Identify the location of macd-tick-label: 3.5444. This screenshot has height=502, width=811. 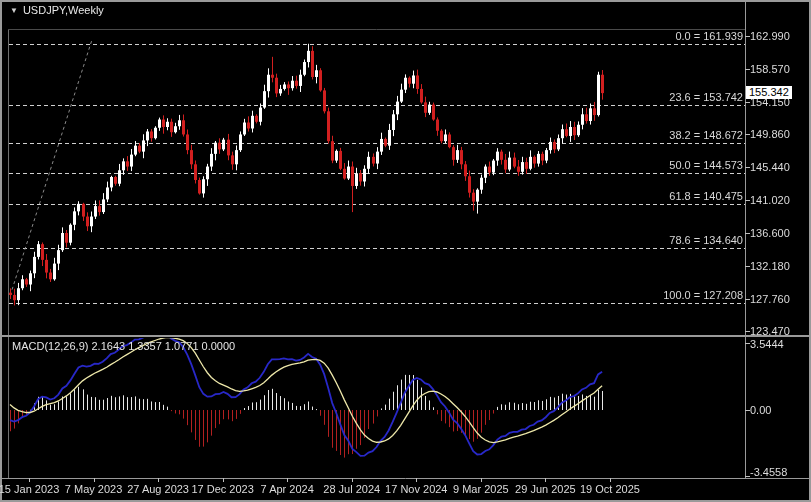
(767, 344).